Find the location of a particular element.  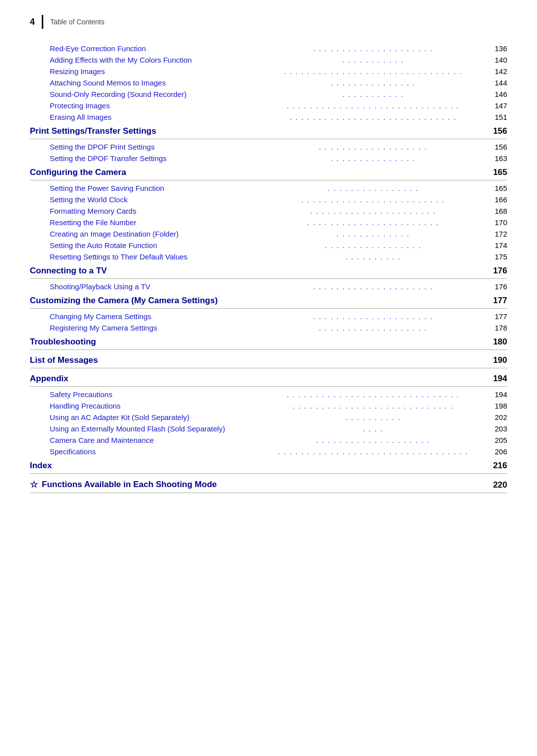

list-item: Resetting Settings to Their Default Valu… is located at coordinates (268, 256).